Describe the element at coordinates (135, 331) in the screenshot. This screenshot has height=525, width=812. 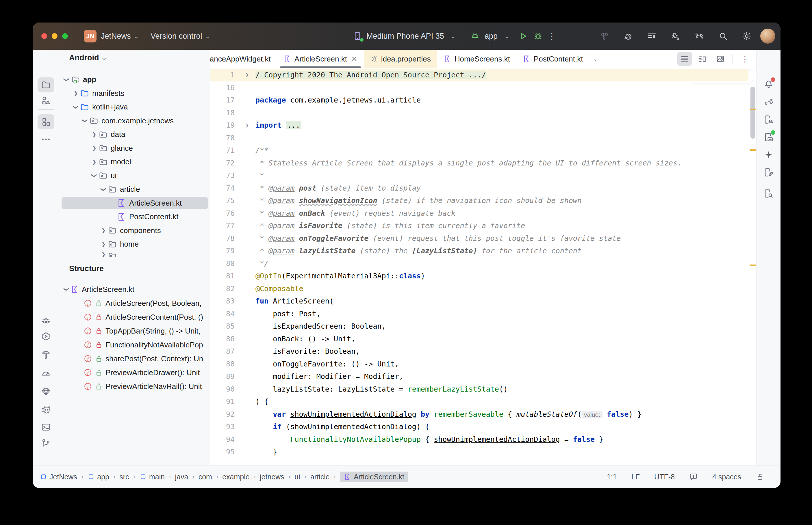
I see `structure-item: TopAppBar(String, () -> Unit,` at that location.